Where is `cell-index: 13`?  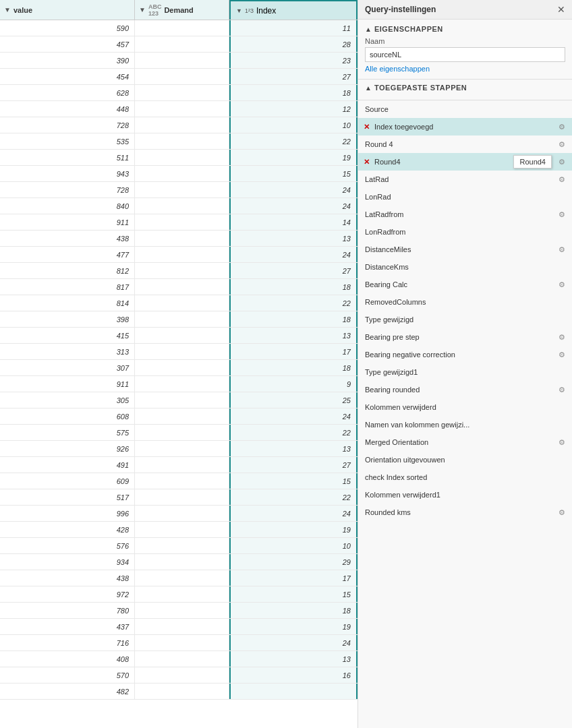 cell-index: 13 is located at coordinates (293, 239).